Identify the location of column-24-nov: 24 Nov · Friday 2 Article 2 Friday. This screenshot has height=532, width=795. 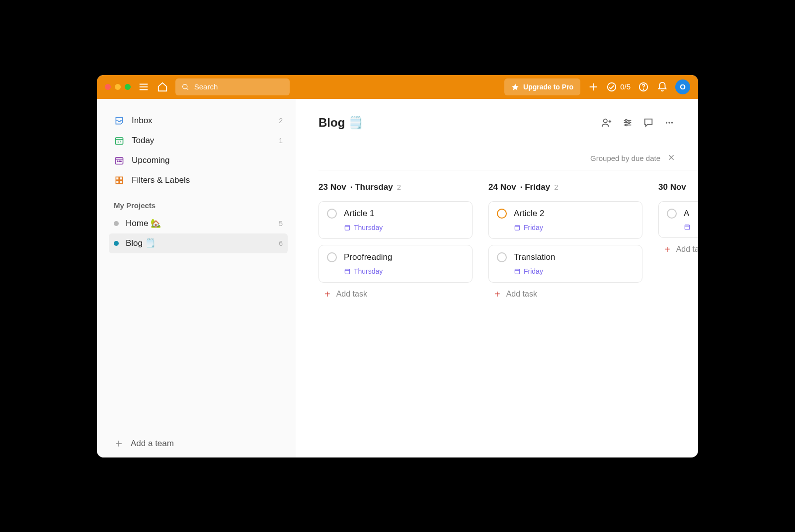
(565, 241).